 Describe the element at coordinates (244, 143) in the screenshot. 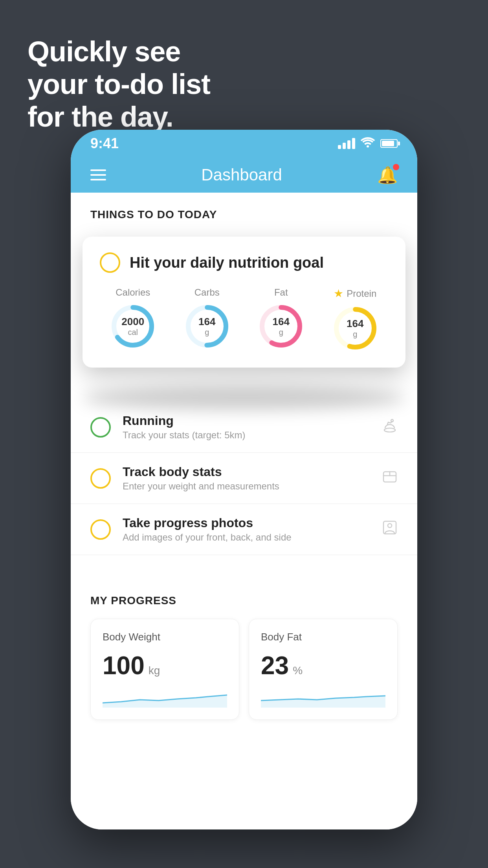

I see `status-bar: 9:41` at that location.